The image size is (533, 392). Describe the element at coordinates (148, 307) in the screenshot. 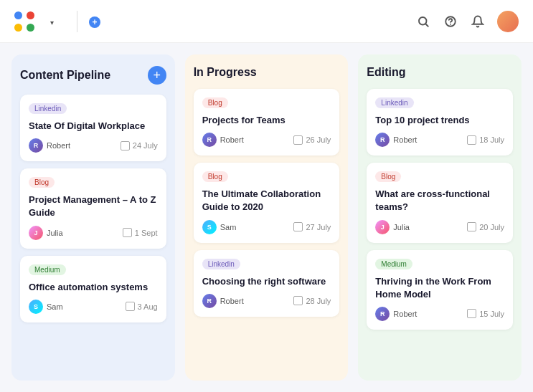

I see `date-text: 3 Aug` at that location.